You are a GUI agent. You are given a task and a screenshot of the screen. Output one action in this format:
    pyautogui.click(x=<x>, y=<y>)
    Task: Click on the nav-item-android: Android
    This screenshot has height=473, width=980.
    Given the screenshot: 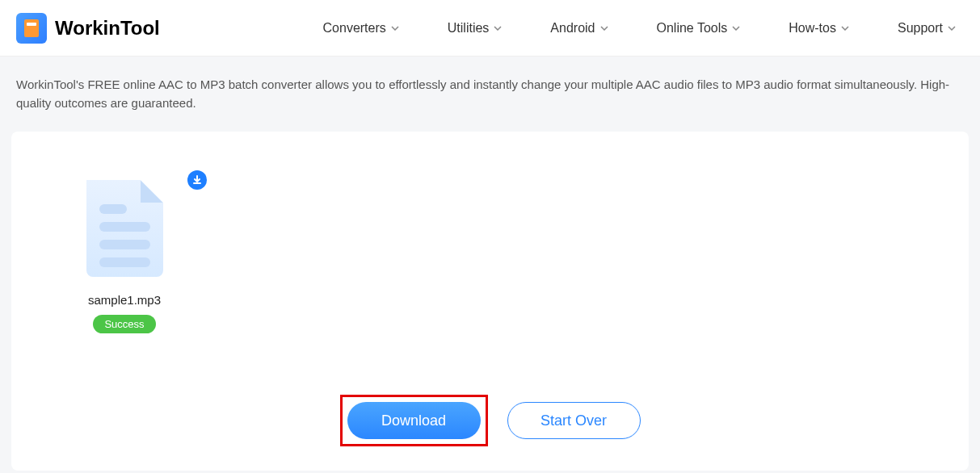 What is the action you would take?
    pyautogui.click(x=578, y=28)
    